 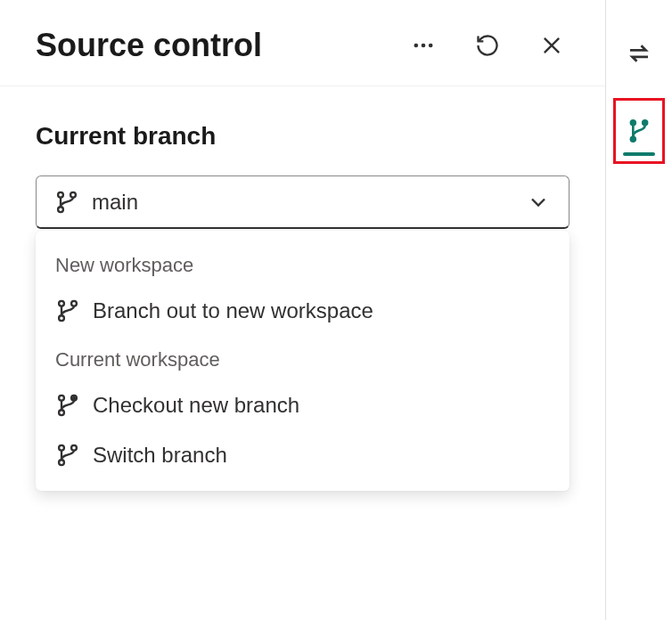 What do you see at coordinates (538, 202) in the screenshot?
I see `chevron-down-icon` at bounding box center [538, 202].